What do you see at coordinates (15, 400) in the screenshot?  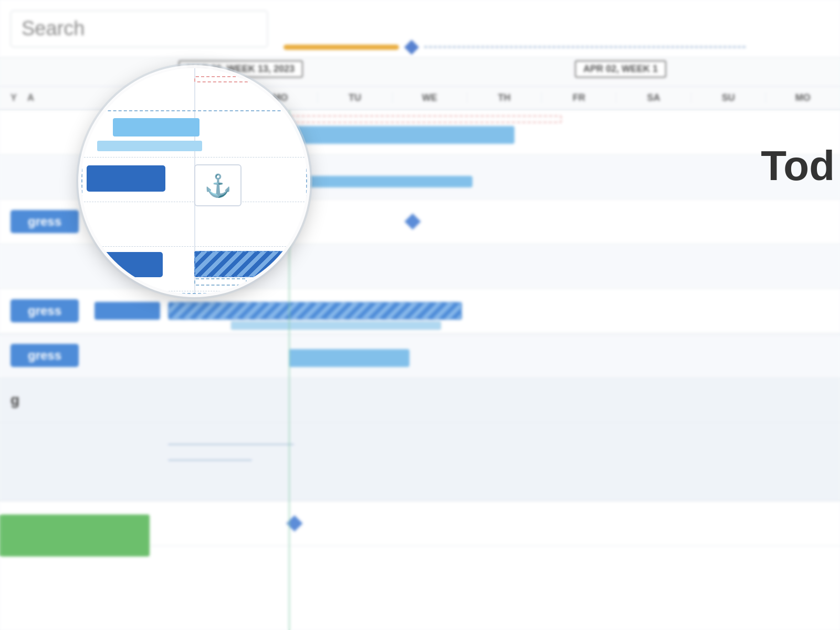 I see `group-label: g` at bounding box center [15, 400].